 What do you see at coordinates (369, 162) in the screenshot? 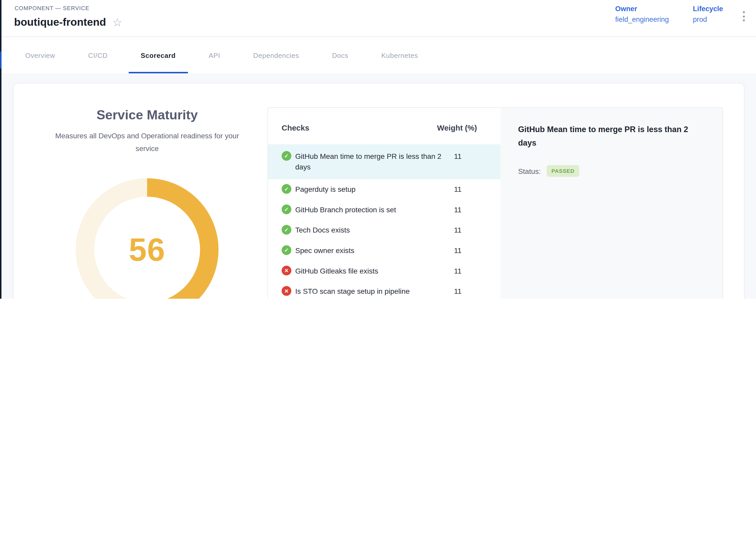
I see `check-label: GitHub Mean time to merge PR is less tha…` at bounding box center [369, 162].